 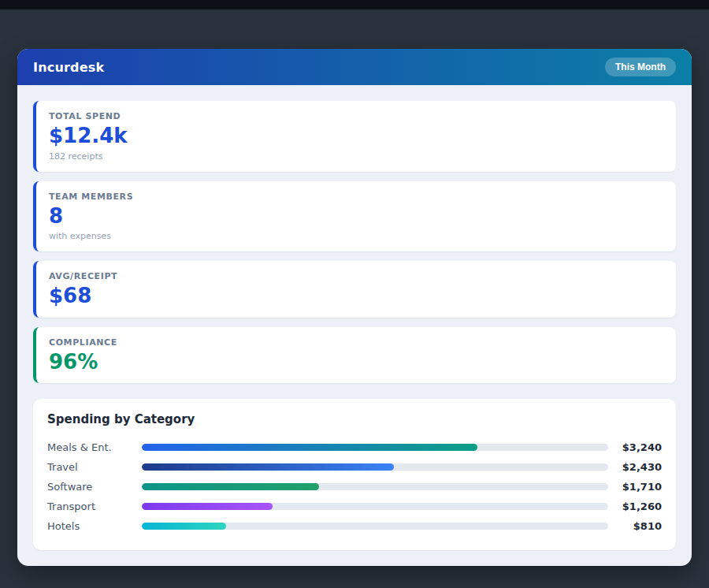 I want to click on stat-sub: with expenses, so click(x=356, y=236).